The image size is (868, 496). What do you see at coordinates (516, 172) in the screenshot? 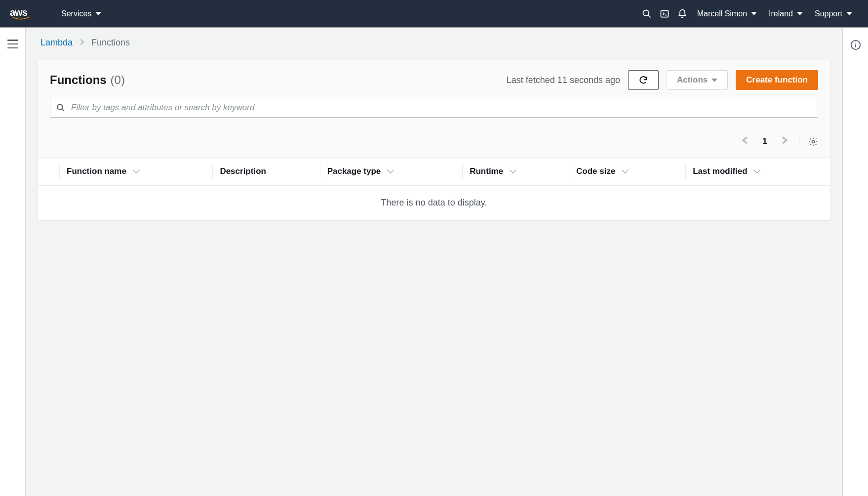
I see `col-runtime: Runtime` at bounding box center [516, 172].